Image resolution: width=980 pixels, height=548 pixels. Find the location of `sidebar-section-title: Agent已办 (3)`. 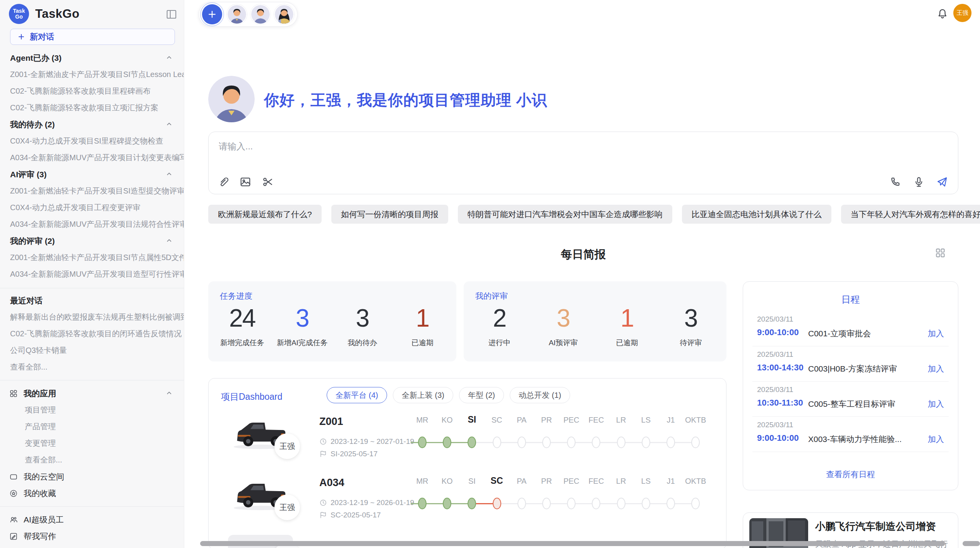

sidebar-section-title: Agent已办 (3) is located at coordinates (92, 58).